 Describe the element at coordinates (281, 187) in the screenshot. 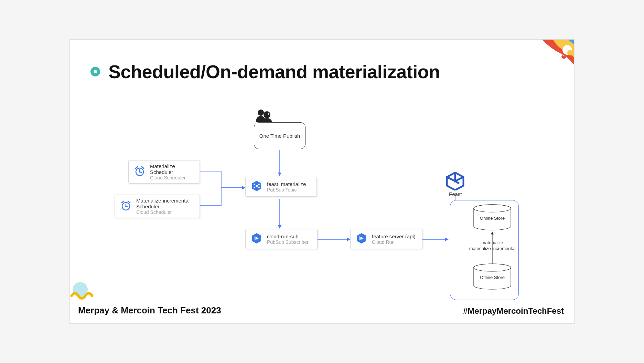

I see `pubsub-topic-node: feast_materialize PubSub Topic` at that location.